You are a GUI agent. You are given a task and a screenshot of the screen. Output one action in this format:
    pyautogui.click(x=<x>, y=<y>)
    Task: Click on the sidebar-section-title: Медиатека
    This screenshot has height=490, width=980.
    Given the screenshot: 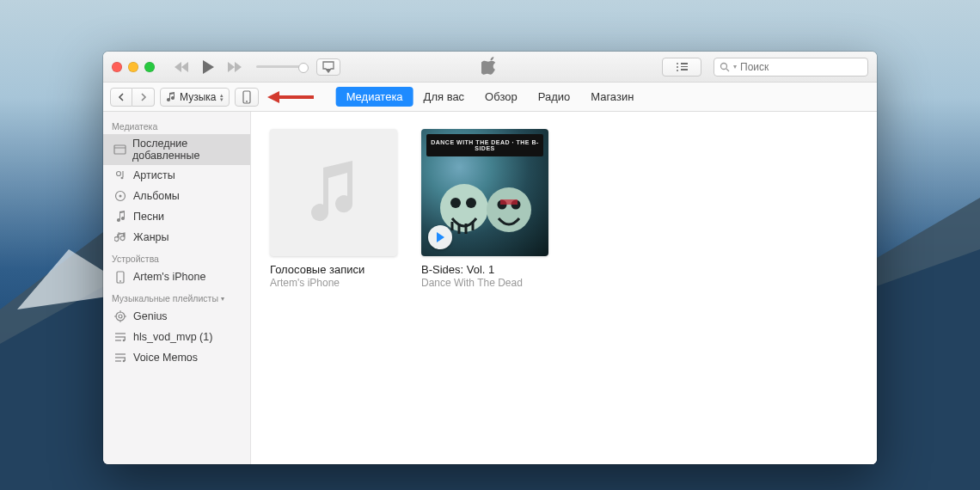 What is the action you would take?
    pyautogui.click(x=177, y=125)
    